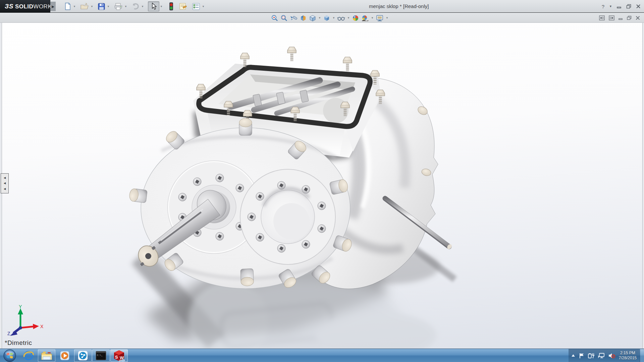  Describe the element at coordinates (638, 6) in the screenshot. I see `close-button` at that location.